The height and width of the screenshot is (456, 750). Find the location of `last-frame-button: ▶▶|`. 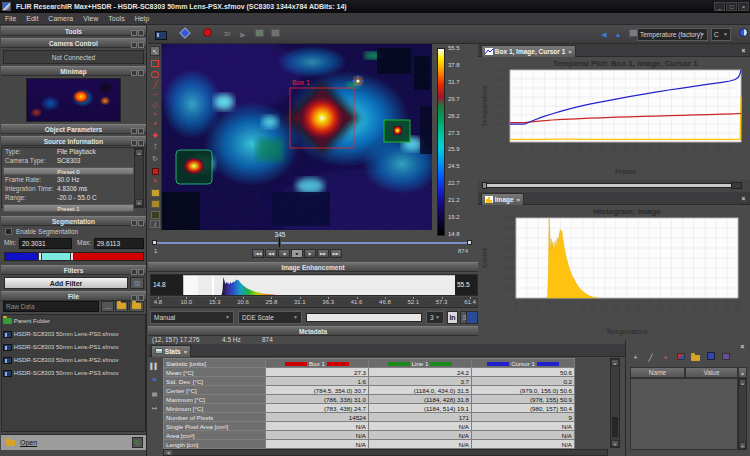

last-frame-button: ▶▶| is located at coordinates (336, 254).